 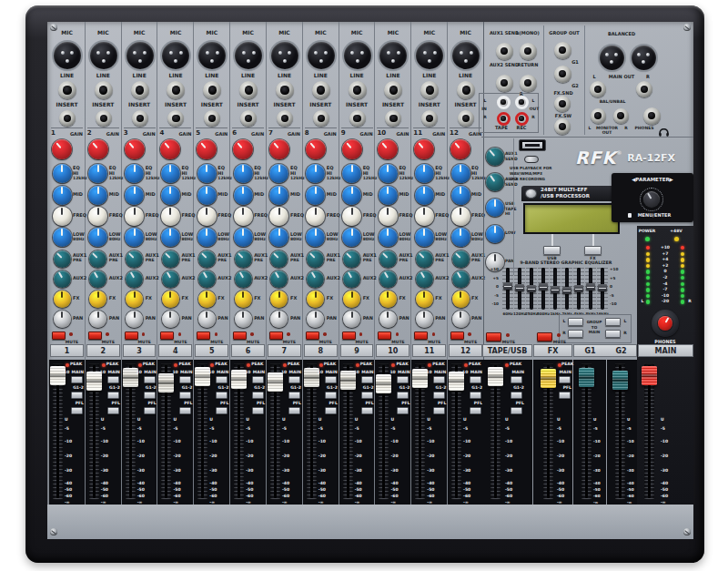 I want to click on fx-pfl-button, so click(x=564, y=395).